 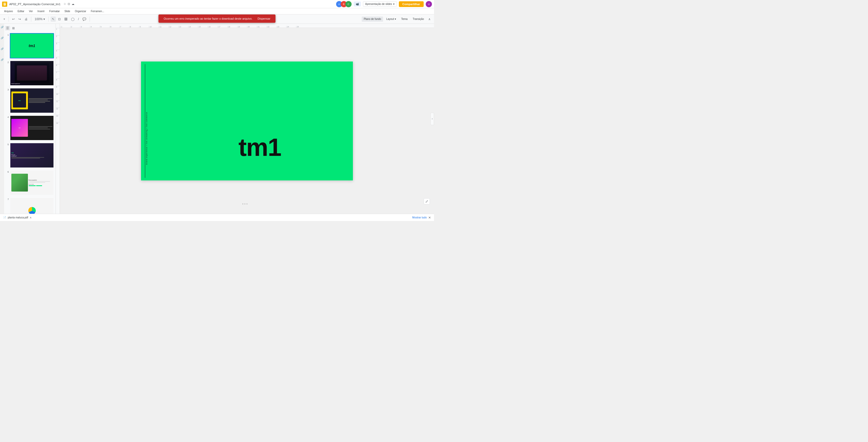 What do you see at coordinates (32, 128) in the screenshot?
I see `slide-thumb-4: tm1` at bounding box center [32, 128].